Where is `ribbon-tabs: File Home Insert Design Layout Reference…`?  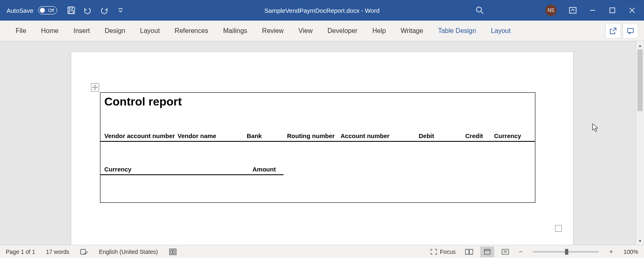 ribbon-tabs: File Home Insert Design Layout Reference… is located at coordinates (322, 31).